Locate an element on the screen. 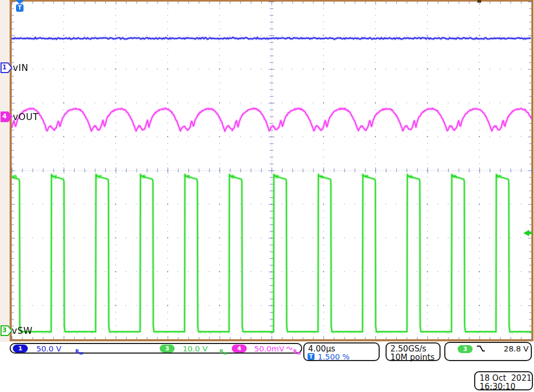  channel-3-scale: 10.0 V is located at coordinates (195, 349).